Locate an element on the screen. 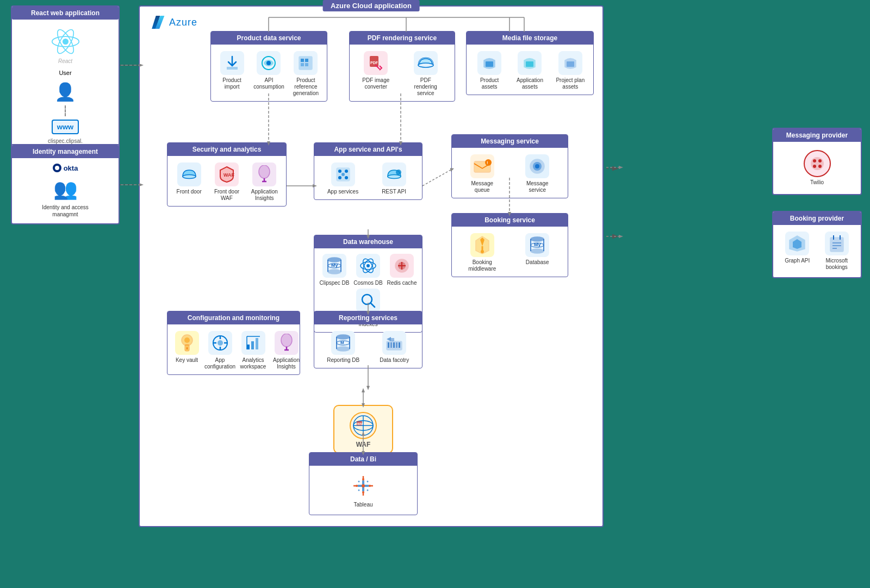 Image resolution: width=870 pixels, height=588 pixels. redis-cache-item: Redis cache is located at coordinates (401, 270).